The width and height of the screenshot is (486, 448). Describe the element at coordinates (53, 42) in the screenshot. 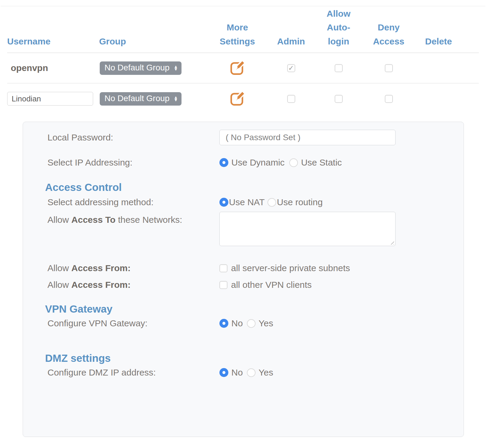

I see `column-header-username: Username` at that location.